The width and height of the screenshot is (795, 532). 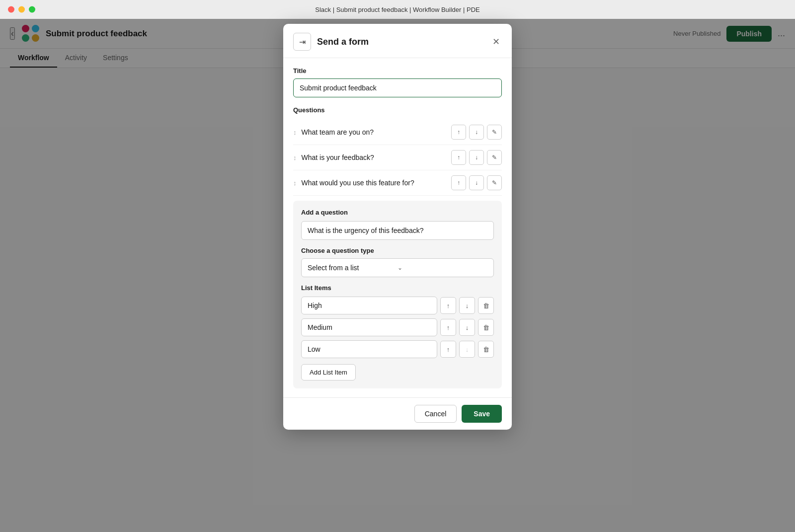 What do you see at coordinates (398, 295) in the screenshot?
I see `add-question-section: Add a question Choose a question type Se…` at bounding box center [398, 295].